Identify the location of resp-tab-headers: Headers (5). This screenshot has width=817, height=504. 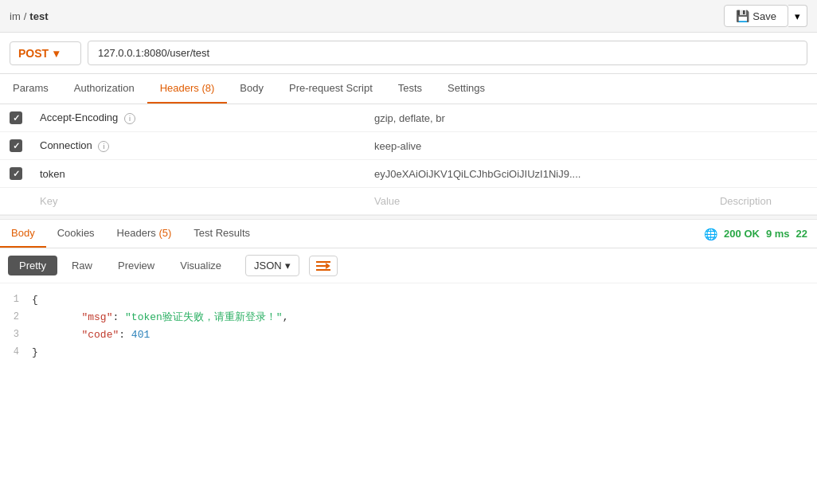
(145, 234).